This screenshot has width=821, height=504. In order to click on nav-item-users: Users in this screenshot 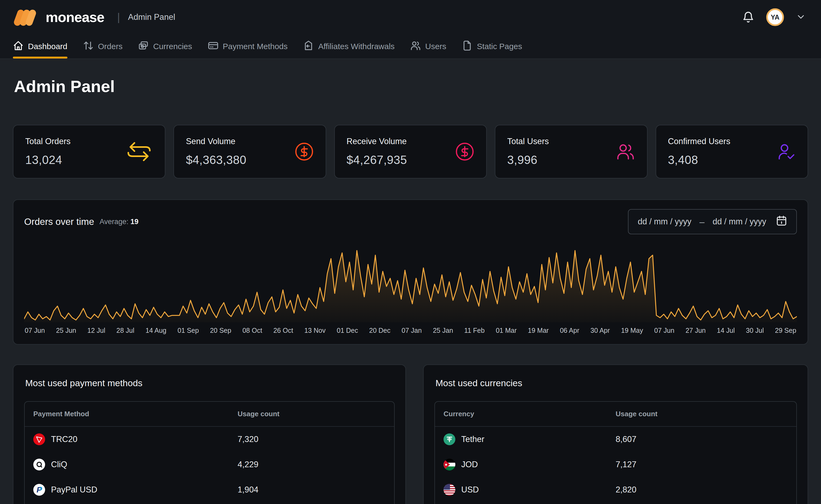, I will do `click(428, 47)`.